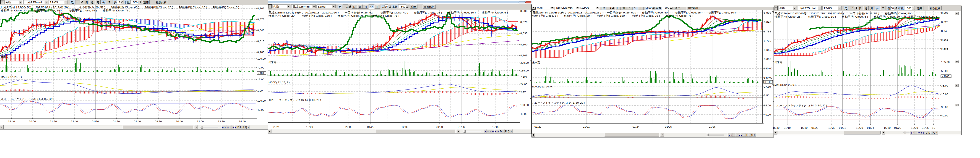 The width and height of the screenshot is (980, 158). Describe the element at coordinates (158, 121) in the screenshot. I see `svg-text: 09:20` at that location.